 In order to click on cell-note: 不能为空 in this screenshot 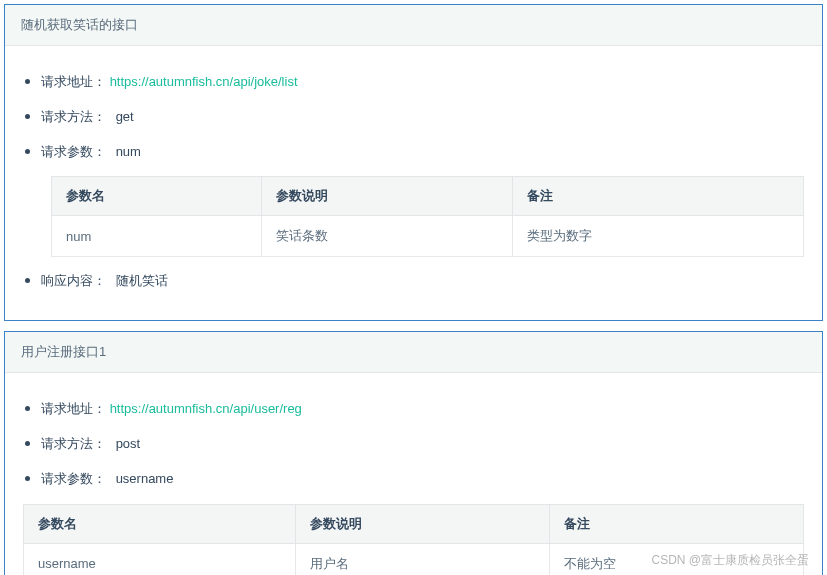, I will do `click(677, 559)`.